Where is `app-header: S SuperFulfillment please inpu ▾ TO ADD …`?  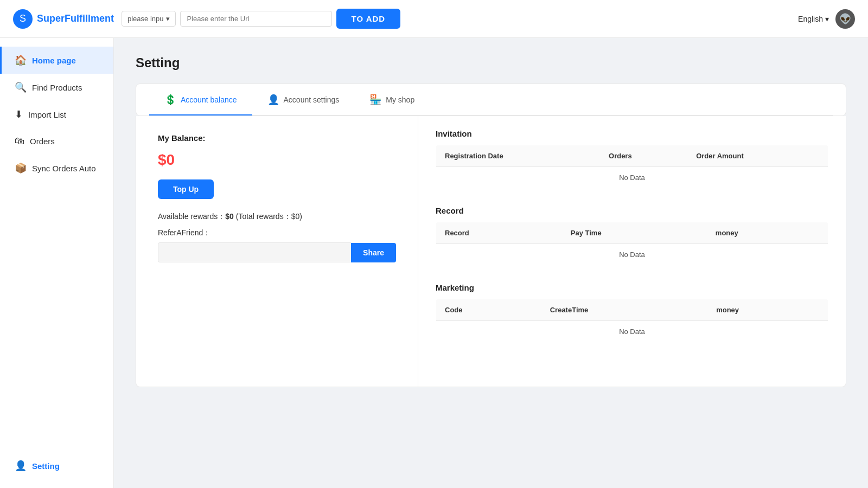 app-header: S SuperFulfillment please inpu ▾ TO ADD … is located at coordinates (434, 19).